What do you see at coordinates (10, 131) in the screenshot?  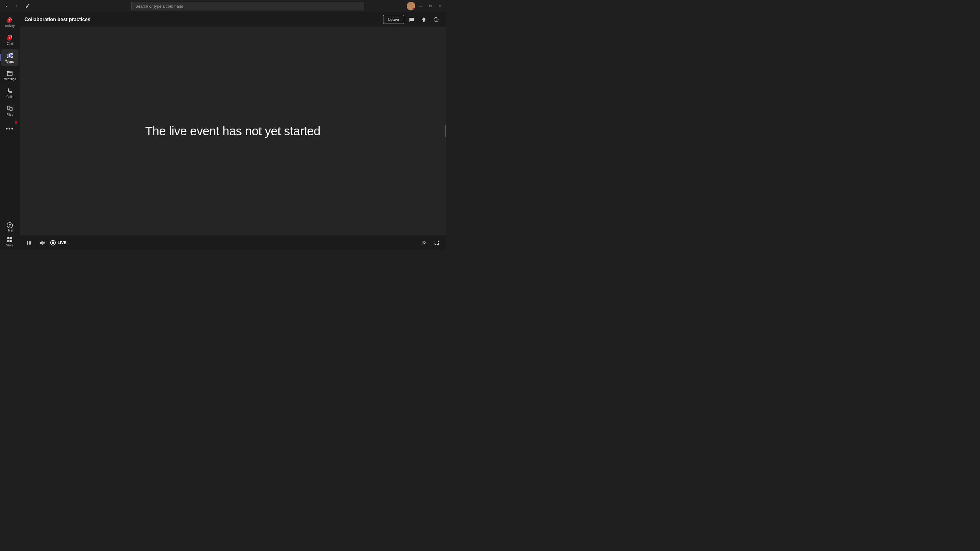 I see `sidebar: 2 Activity 1 Chat 1 Teams` at bounding box center [10, 131].